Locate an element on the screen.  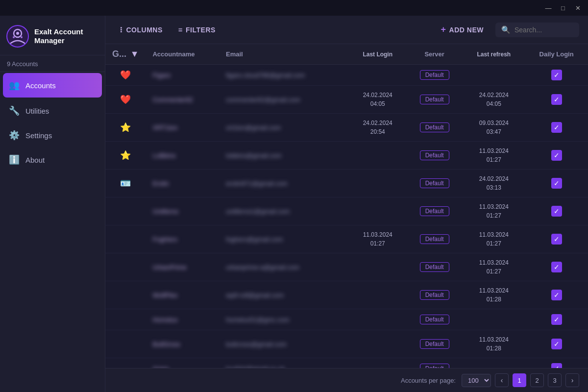
columns-icon: ⫶ is located at coordinates (122, 30).